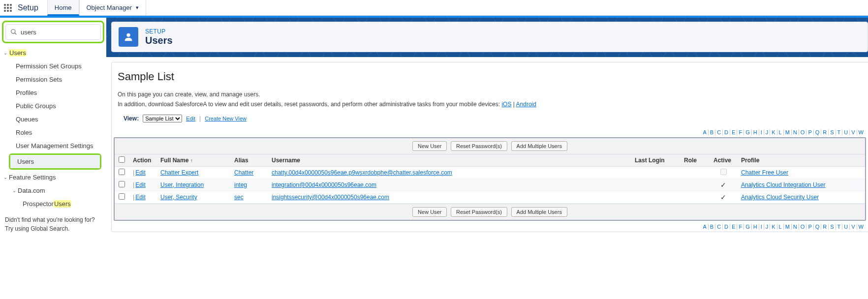 Image resolution: width=868 pixels, height=299 pixels. I want to click on tree-datacom: ⌄ Data.com, so click(53, 191).